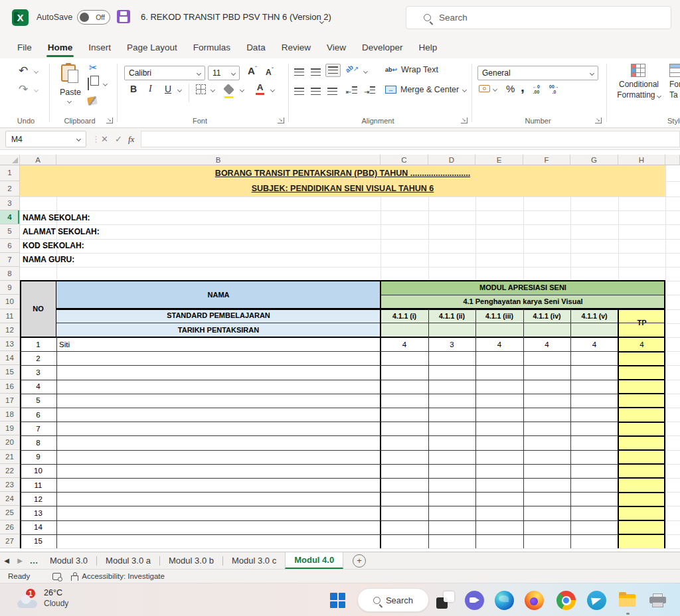 Image resolution: width=680 pixels, height=616 pixels. Describe the element at coordinates (94, 17) in the screenshot. I see `autosave-toggle: Off` at that location.